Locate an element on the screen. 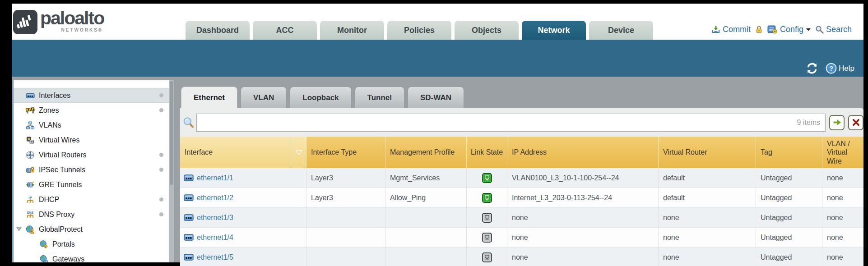  column-header-tag: Tag is located at coordinates (789, 152).